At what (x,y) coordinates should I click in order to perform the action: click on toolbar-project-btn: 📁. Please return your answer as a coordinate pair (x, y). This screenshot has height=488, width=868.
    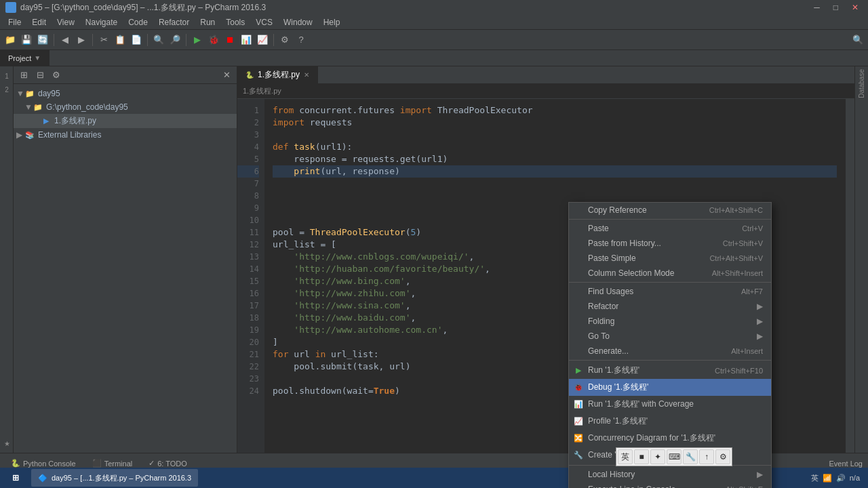
    Looking at the image, I should click on (10, 40).